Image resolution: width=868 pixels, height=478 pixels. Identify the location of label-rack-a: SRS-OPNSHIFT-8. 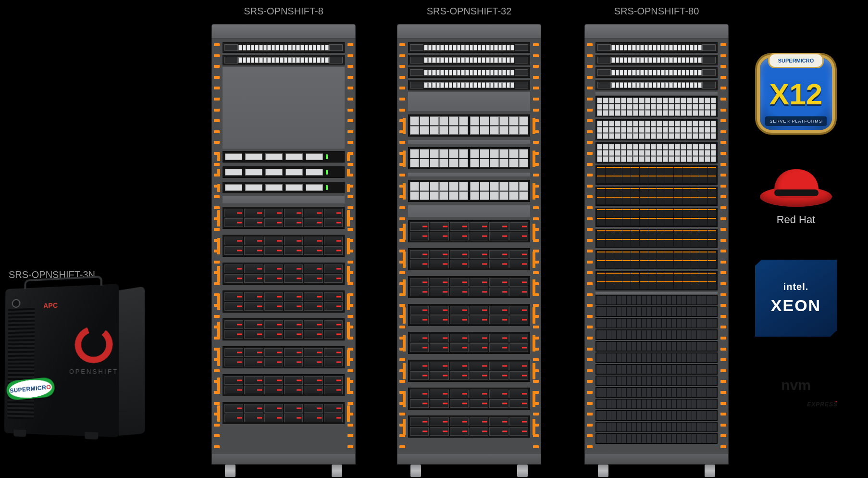
(284, 12).